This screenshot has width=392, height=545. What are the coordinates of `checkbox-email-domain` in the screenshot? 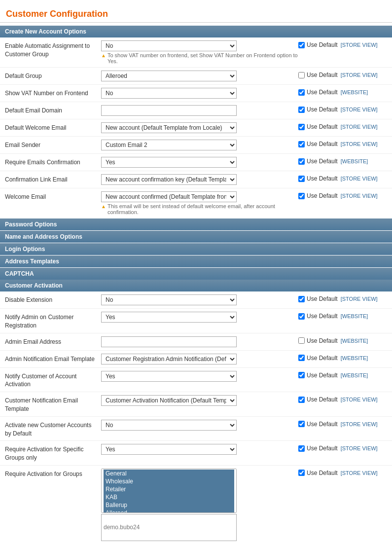 It's located at (302, 109).